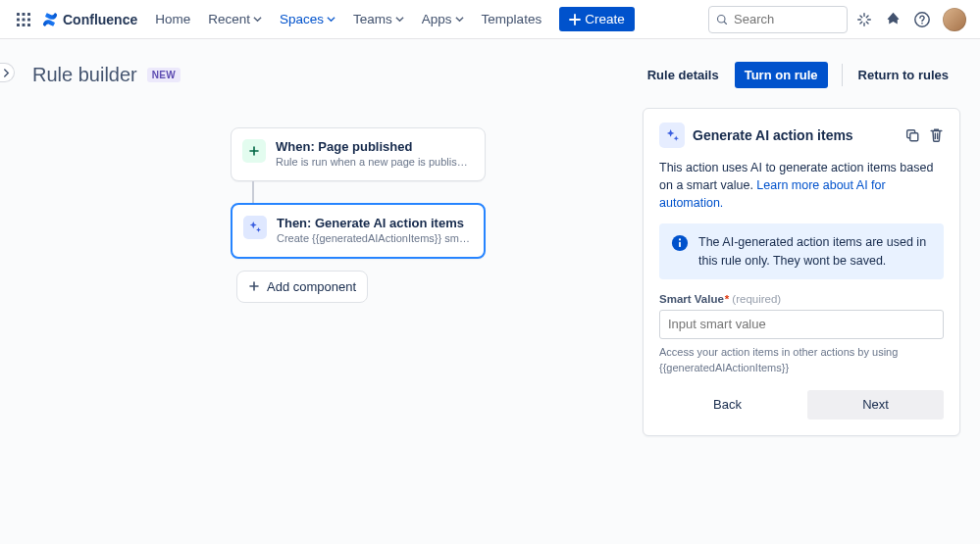 Image resolution: width=980 pixels, height=544 pixels. Describe the element at coordinates (253, 192) in the screenshot. I see `flow-connector` at that location.